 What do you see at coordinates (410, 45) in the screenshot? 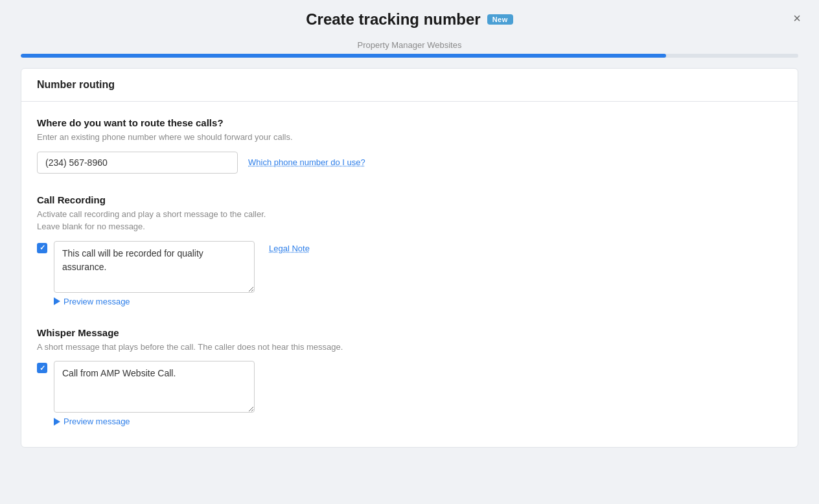
I see `progress-label: Property Manager Websites` at bounding box center [410, 45].